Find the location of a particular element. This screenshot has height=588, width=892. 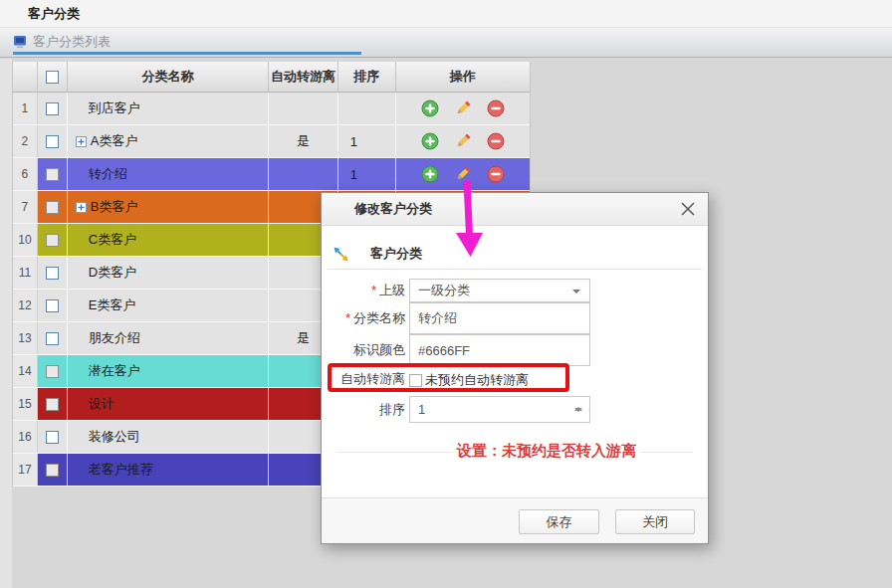

category-name: 装修公司 is located at coordinates (114, 437).